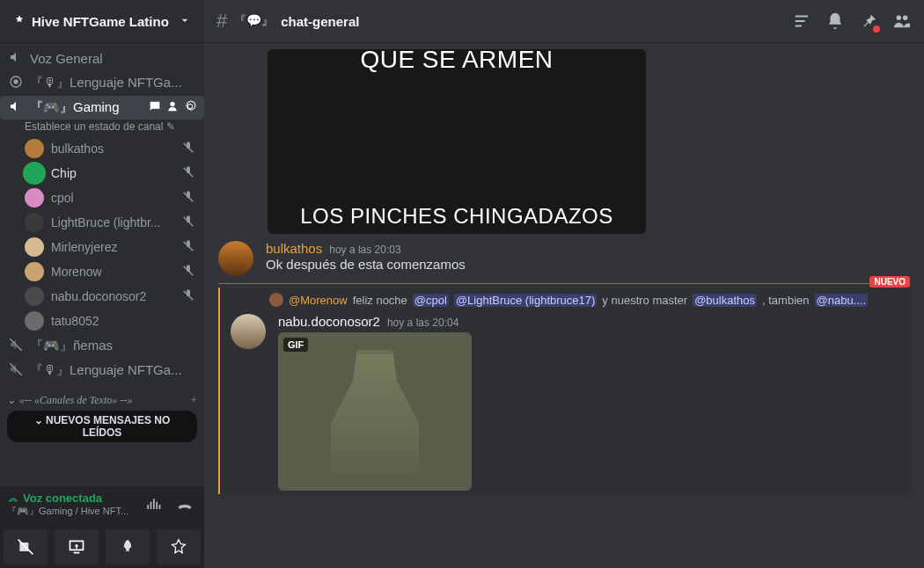 The height and width of the screenshot is (568, 924). What do you see at coordinates (525, 301) in the screenshot?
I see `mention: @LightBruce (lightbruce17)` at bounding box center [525, 301].